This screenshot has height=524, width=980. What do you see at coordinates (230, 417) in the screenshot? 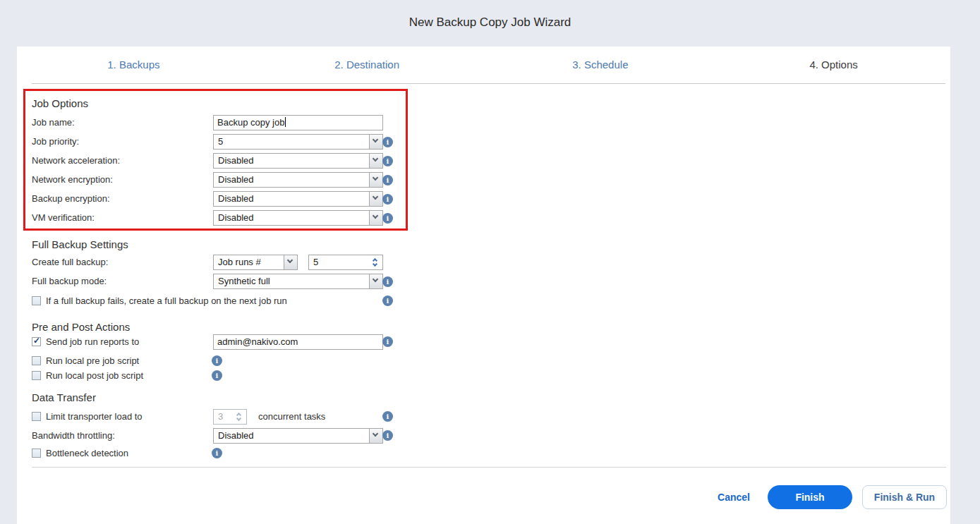
I see `limit-load-stepper: 3` at bounding box center [230, 417].